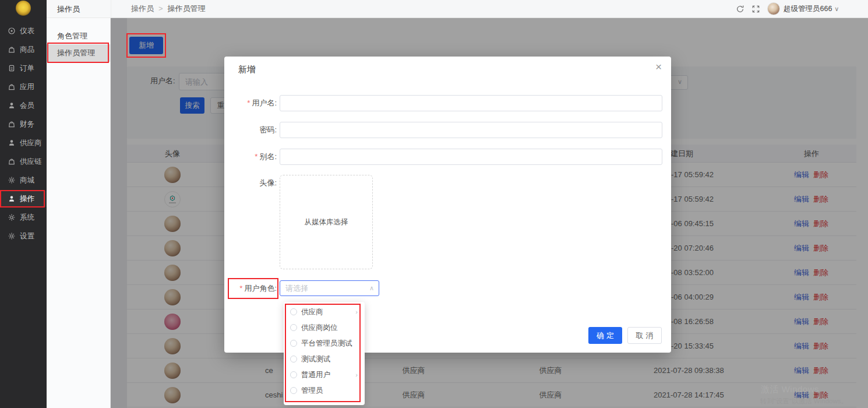 This screenshot has height=408, width=868. I want to click on role-option-普通用户: 普通用户›, so click(324, 375).